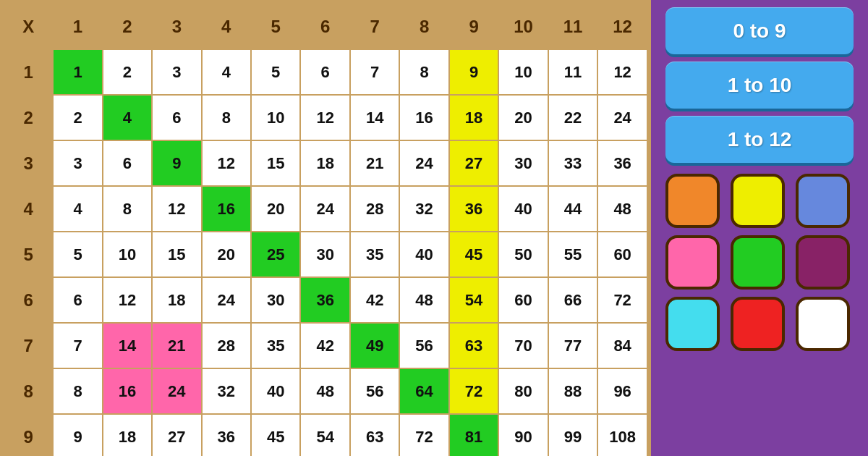 The image size is (868, 456). What do you see at coordinates (573, 391) in the screenshot?
I see `cell-row8-col11: 88` at bounding box center [573, 391].